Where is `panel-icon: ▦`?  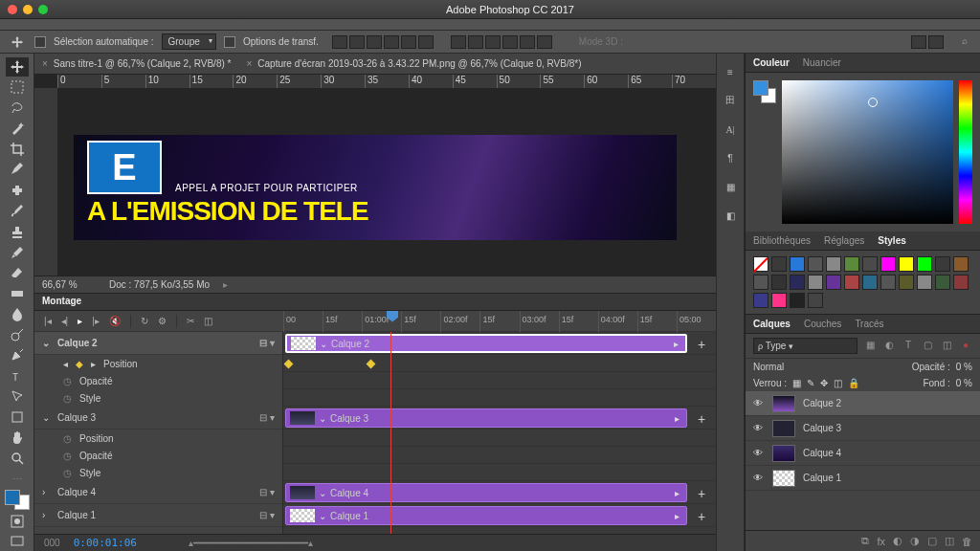
panel-icon: ▦ is located at coordinates (730, 187).